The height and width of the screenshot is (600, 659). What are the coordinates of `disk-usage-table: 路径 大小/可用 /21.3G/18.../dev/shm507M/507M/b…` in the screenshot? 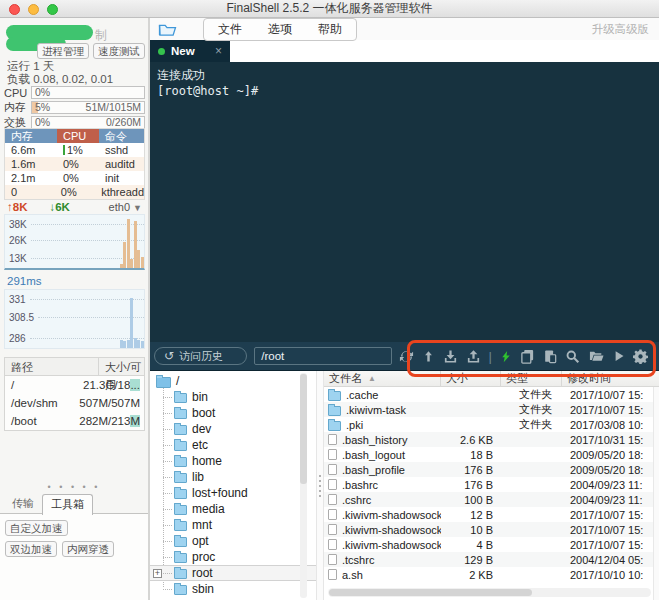 It's located at (74, 394).